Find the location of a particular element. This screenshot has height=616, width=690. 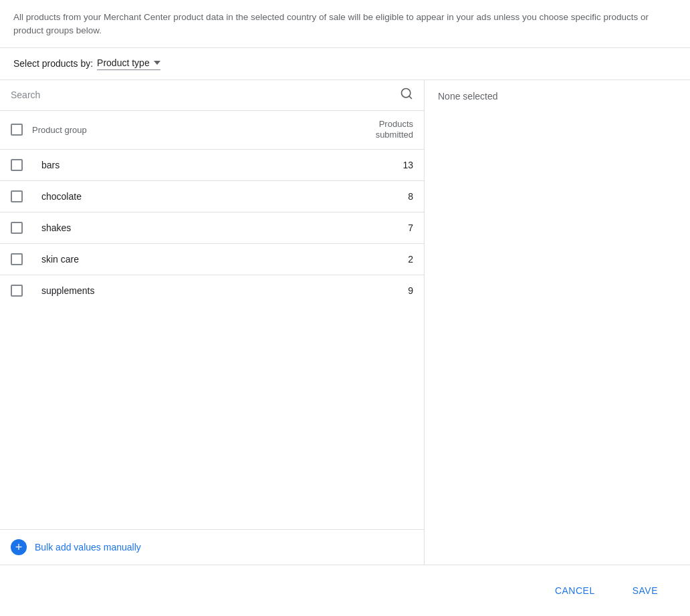

footer: CANCEL SAVE is located at coordinates (345, 591).